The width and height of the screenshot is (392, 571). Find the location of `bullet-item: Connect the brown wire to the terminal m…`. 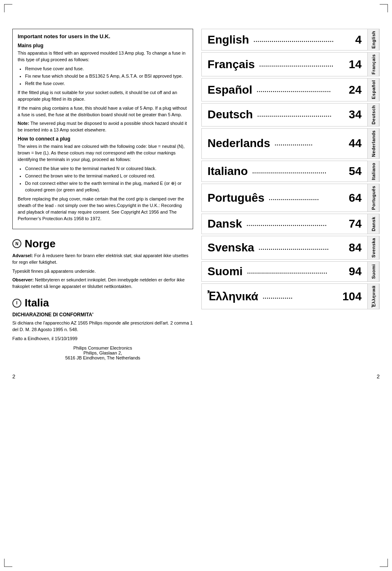

bullet-item: Connect the brown wire to the terminal m… is located at coordinates (106, 176).